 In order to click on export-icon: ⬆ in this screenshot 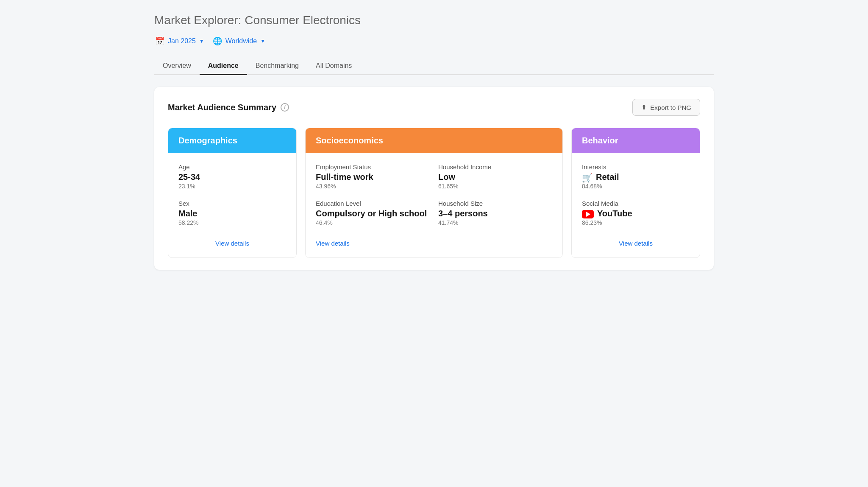, I will do `click(644, 107)`.